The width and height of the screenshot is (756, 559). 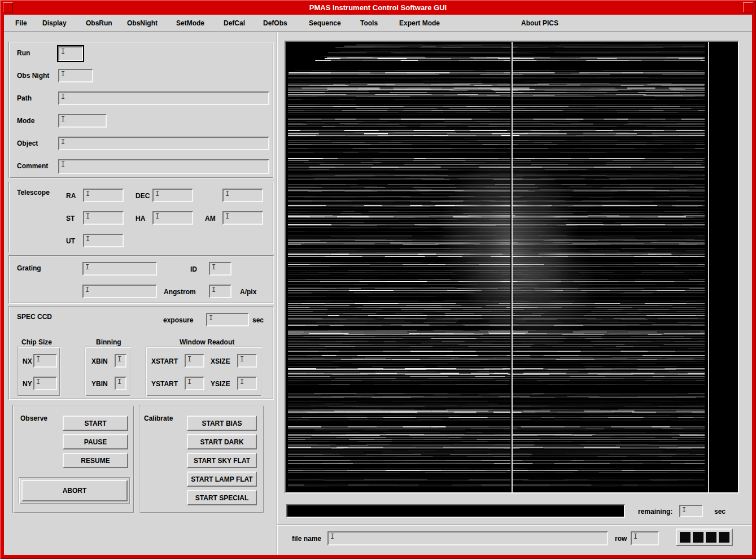 I want to click on start-bias-button: START BIAS, so click(x=222, y=423).